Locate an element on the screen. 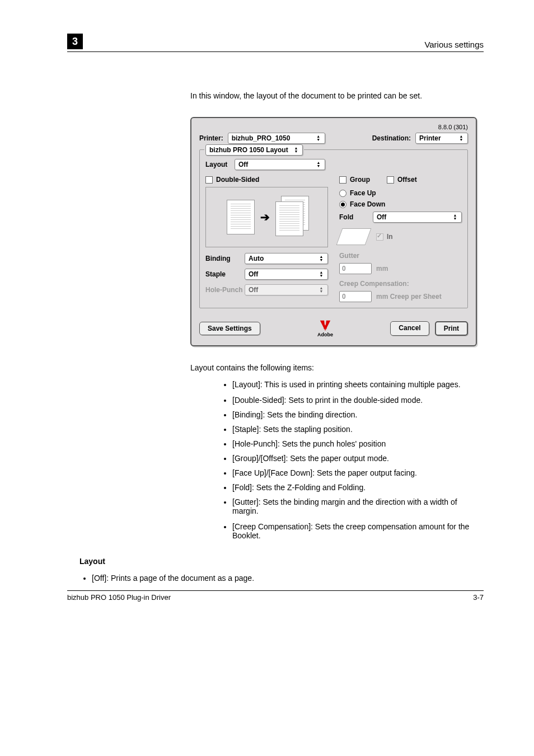 The height and width of the screenshot is (756, 534). intro-text: In this window, the layout of the docume… is located at coordinates (337, 96).